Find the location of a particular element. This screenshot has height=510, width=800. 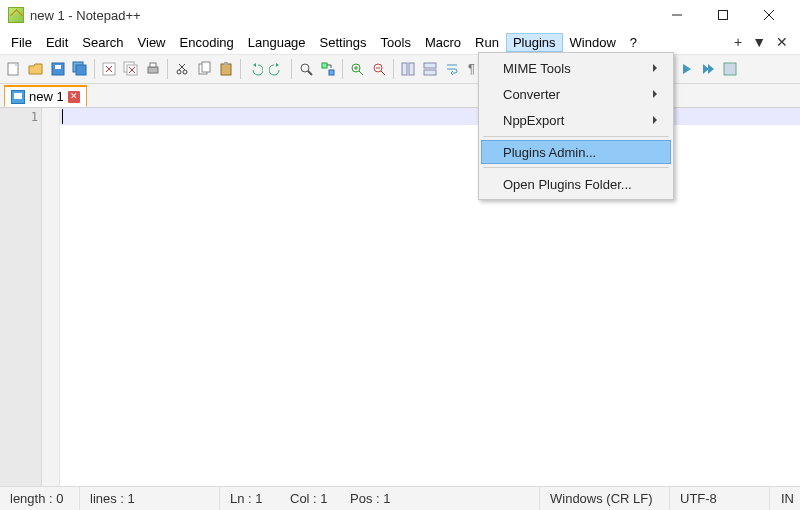

tab-bar: new 1 ✕ is located at coordinates (400, 96).